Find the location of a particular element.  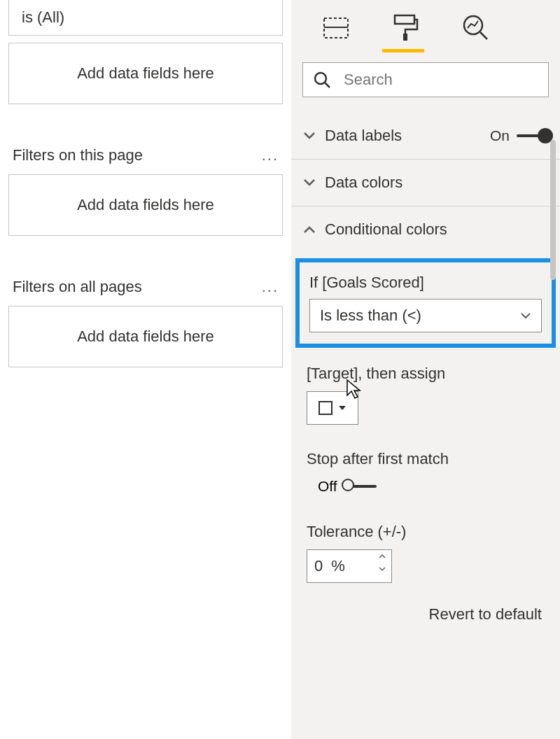

format-search is located at coordinates (426, 80).